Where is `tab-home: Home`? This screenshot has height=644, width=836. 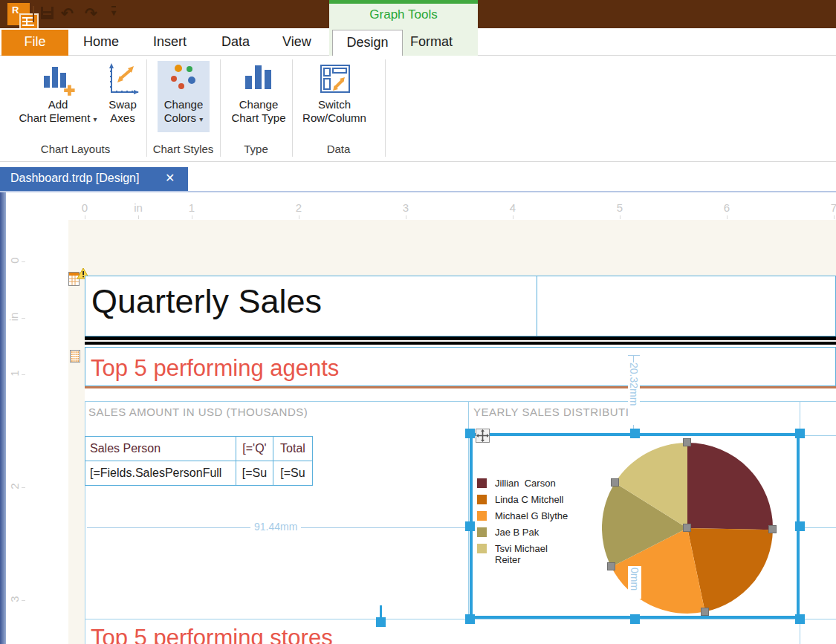 tab-home: Home is located at coordinates (101, 42).